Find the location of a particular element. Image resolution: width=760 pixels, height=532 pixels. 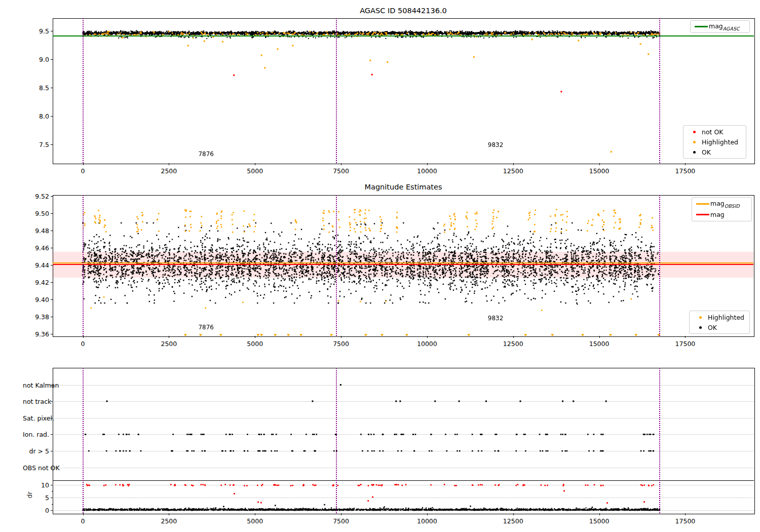

legend-entry: magOBSID is located at coordinates (721, 204).